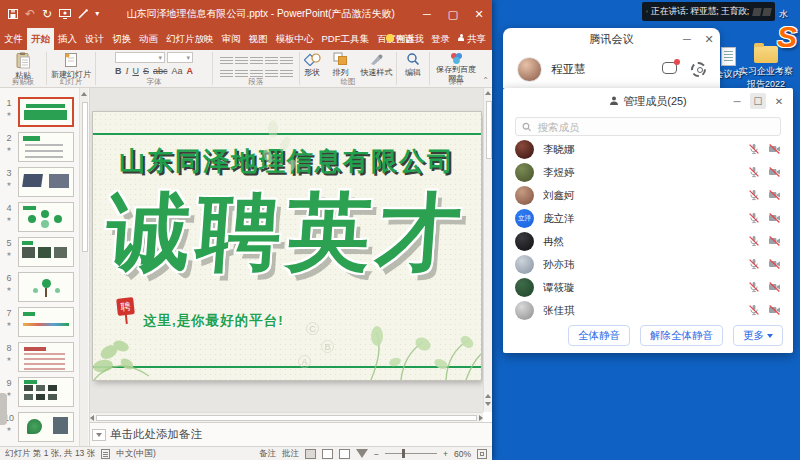 This screenshot has width=800, height=460. I want to click on save-icon, so click(13, 14).